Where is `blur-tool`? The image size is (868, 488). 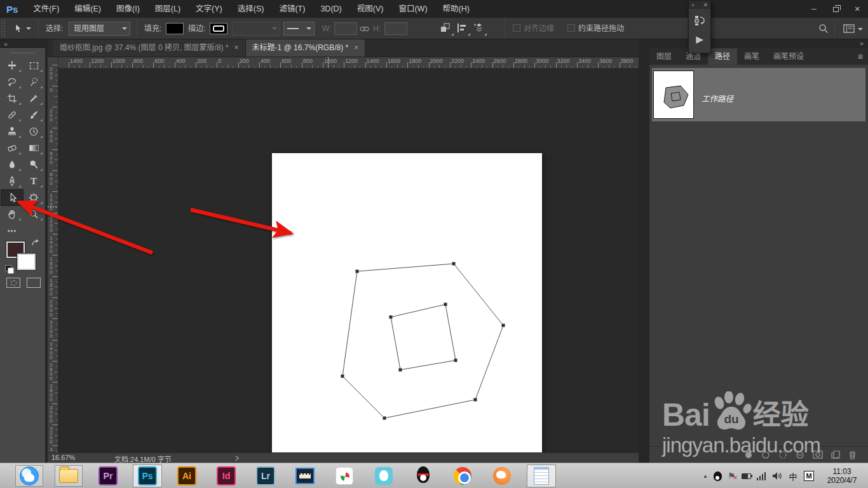
blur-tool is located at coordinates (12, 165).